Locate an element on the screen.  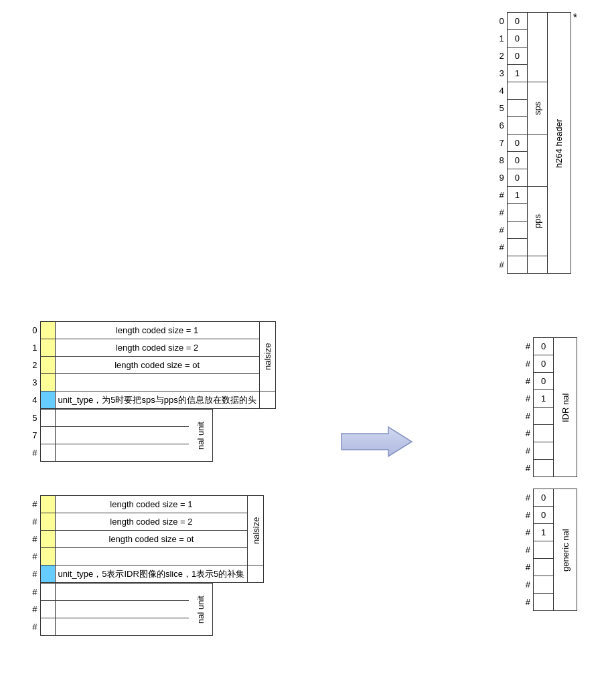
unit-type-bottom: unit_type，5表示IDR图像的slice，1表示5的补集 is located at coordinates (151, 574).